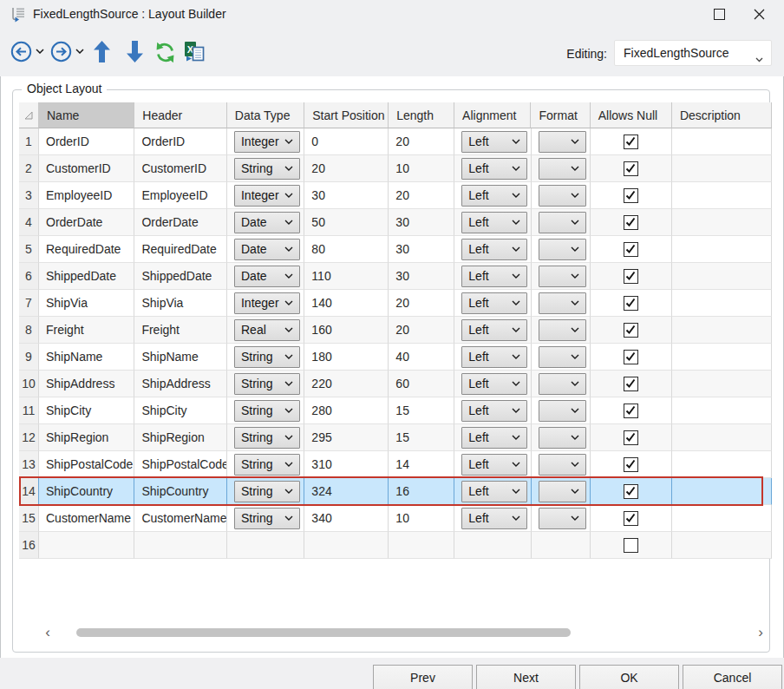  Describe the element at coordinates (395, 465) in the screenshot. I see `grid-row-13: 13ShipPostalCodeShipPostalCodeString3101…` at that location.